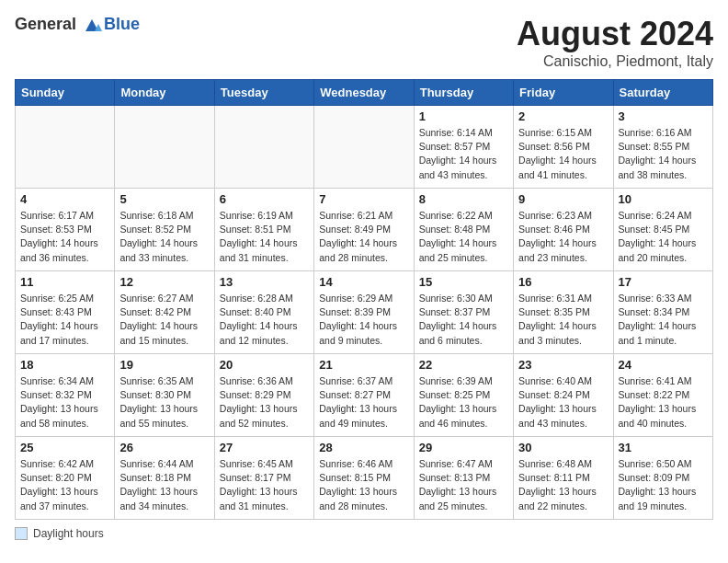  What do you see at coordinates (463, 155) in the screenshot?
I see `day-info: Sunrise: 6:14 AM Sunset: 8:57 PM Dayligh…` at bounding box center [463, 155].